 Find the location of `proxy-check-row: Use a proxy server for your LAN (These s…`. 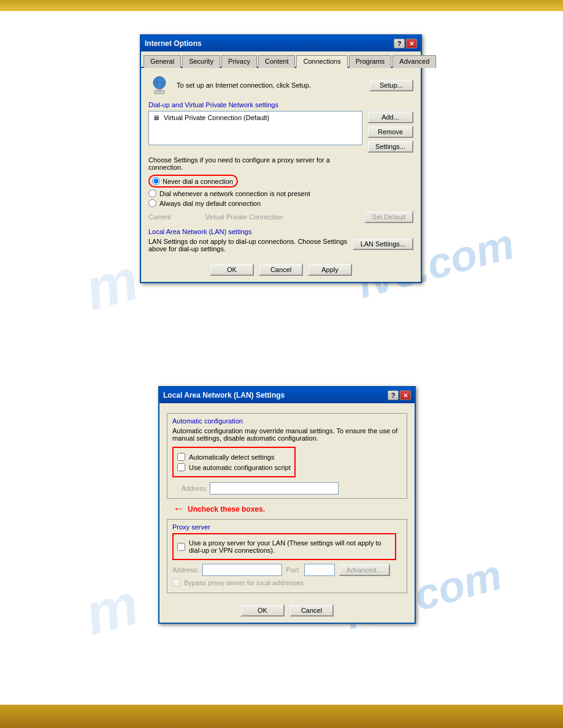

proxy-check-row: Use a proxy server for your LAN (These s… is located at coordinates (285, 547).